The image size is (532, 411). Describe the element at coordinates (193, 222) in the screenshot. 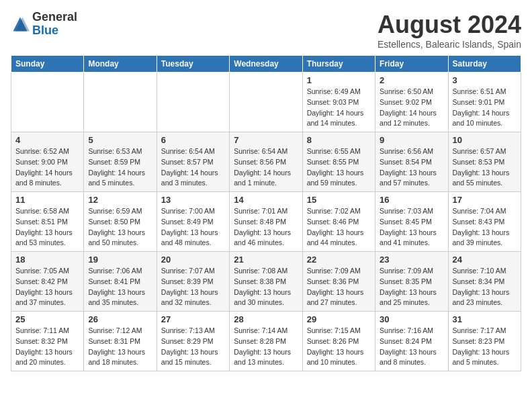

I see `calendar-day-cell: 13Sunrise: 7:00 AM Sunset: 8:49 PM Dayli…` at that location.